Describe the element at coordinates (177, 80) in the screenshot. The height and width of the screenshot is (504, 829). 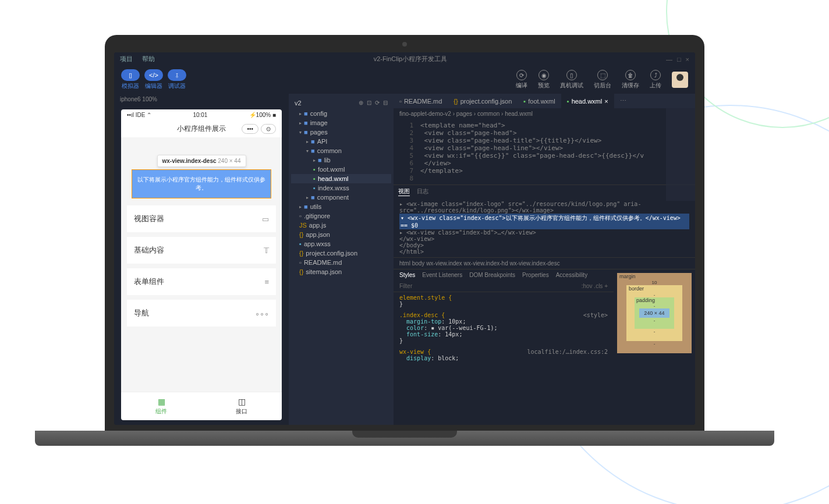
I see `debugger-toggle: ⫱ 调试器` at that location.